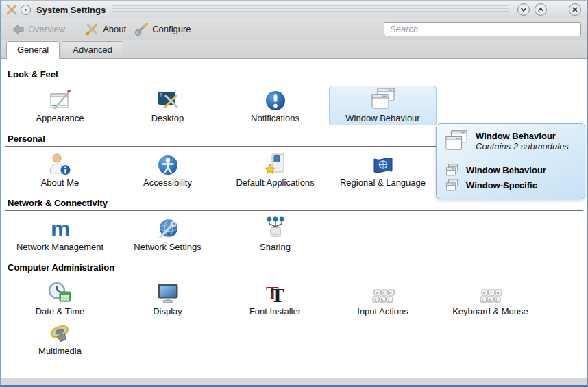  Describe the element at coordinates (382, 170) in the screenshot. I see `item-regional-language: Regional & Language` at that location.